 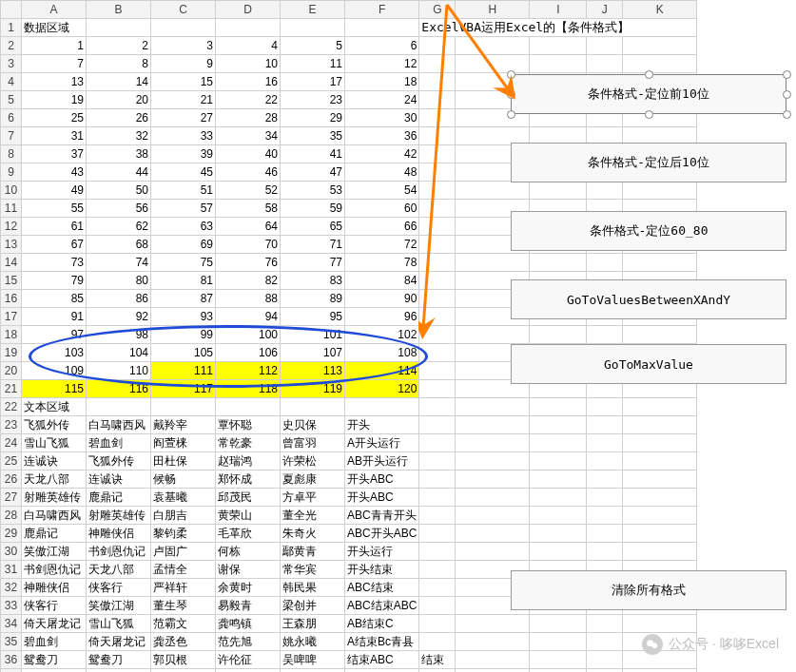 What do you see at coordinates (119, 515) in the screenshot?
I see `cell: 射雕英雄传` at bounding box center [119, 515].